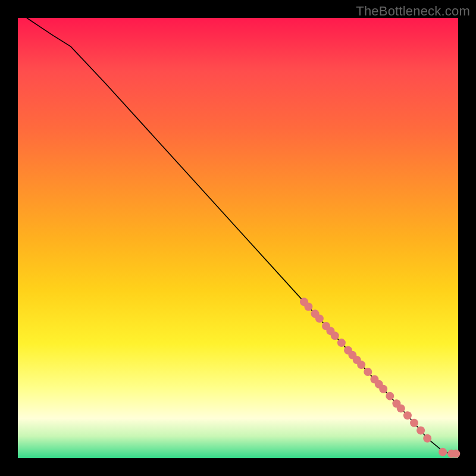 This screenshot has height=476, width=476. Describe the element at coordinates (413, 11) in the screenshot. I see `watermark-text: TheBottleneck.com` at that location.